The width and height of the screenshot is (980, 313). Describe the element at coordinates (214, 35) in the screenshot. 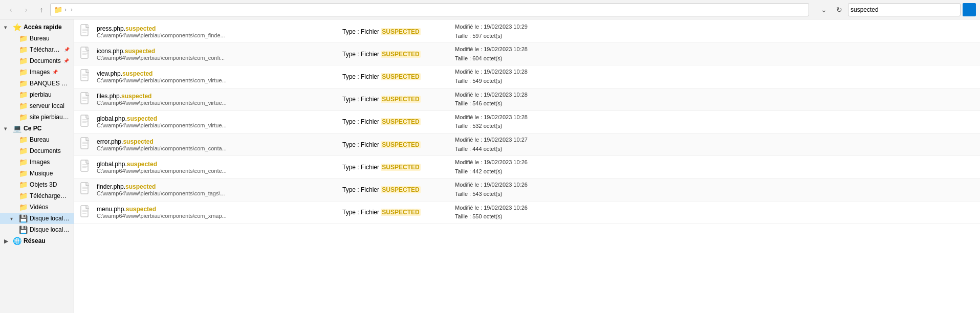

I see `file-path: C:\wamp64\www\pierbiau\components\com_fi…` at that location.